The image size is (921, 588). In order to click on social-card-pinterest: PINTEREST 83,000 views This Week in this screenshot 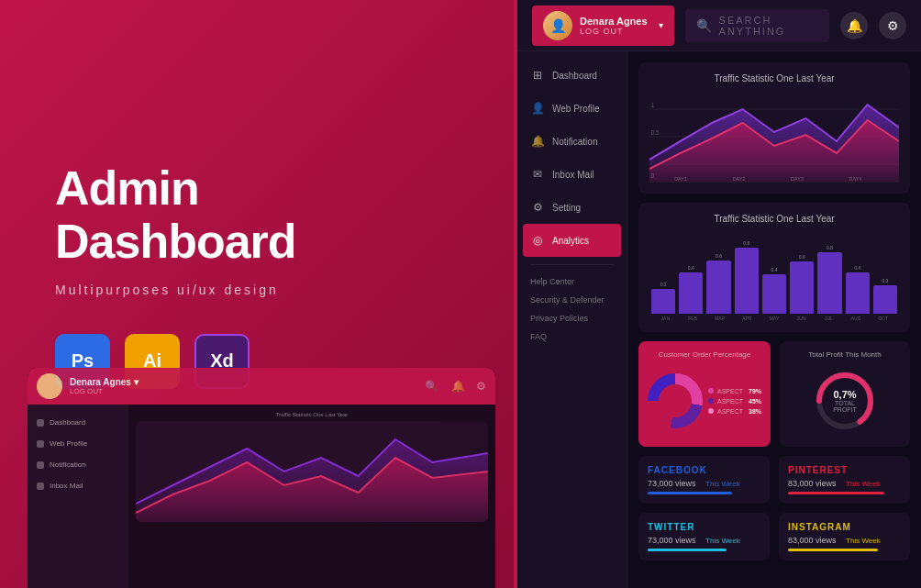, I will do `click(844, 480)`.